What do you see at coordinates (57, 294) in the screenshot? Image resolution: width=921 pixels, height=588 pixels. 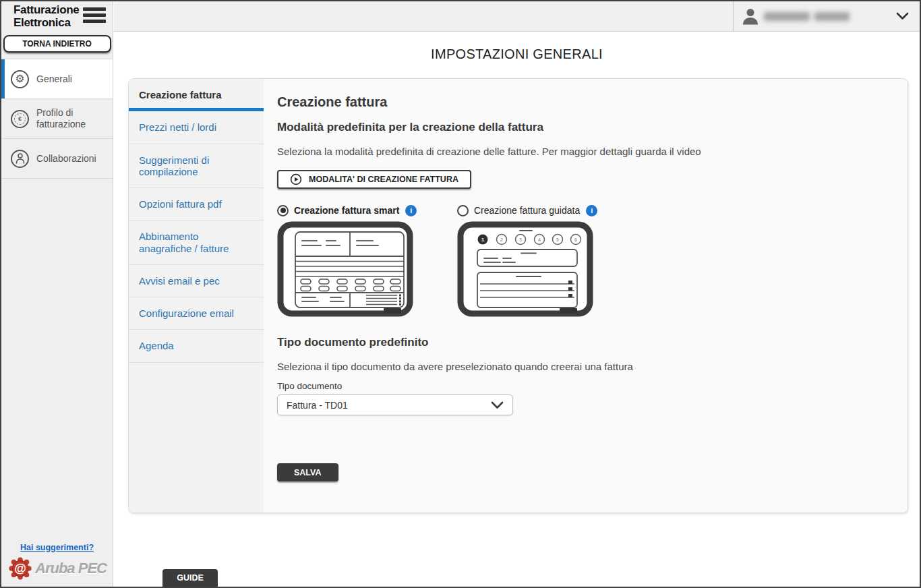 I see `sidebar: Fatturazione Elettronica TORNA INDIETRO …` at bounding box center [57, 294].